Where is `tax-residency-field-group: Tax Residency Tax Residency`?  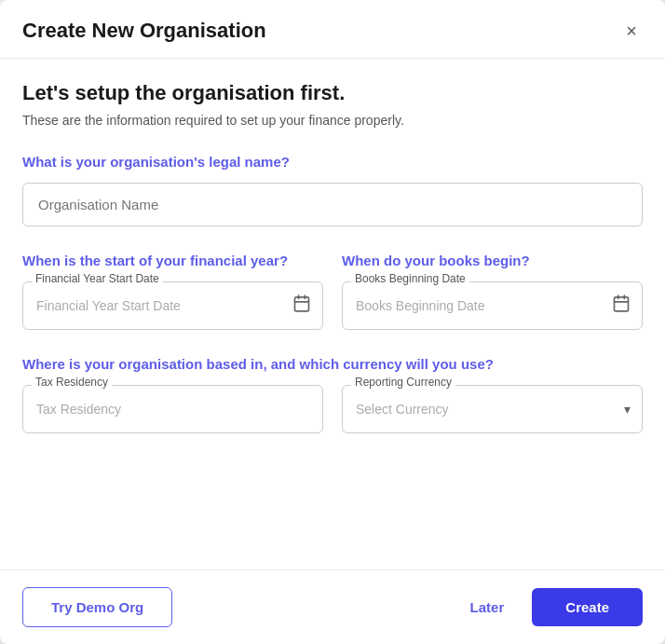
tax-residency-field-group: Tax Residency Tax Residency is located at coordinates (173, 409).